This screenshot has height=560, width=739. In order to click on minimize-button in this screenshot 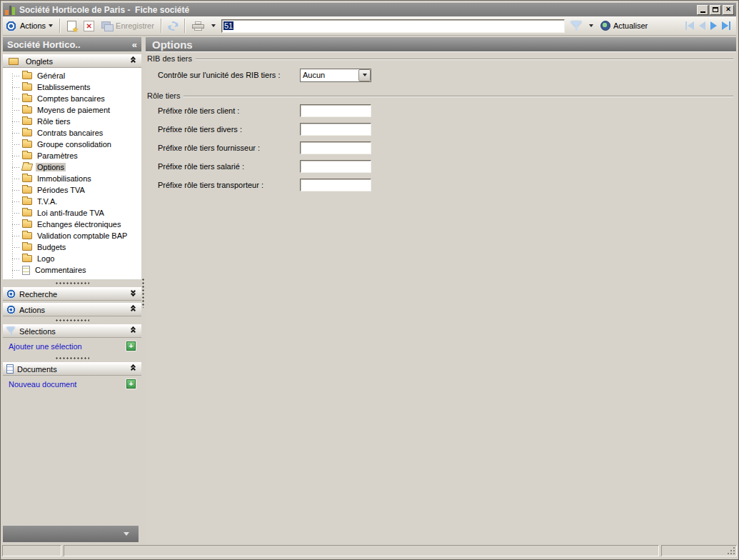, I will do `click(703, 10)`.